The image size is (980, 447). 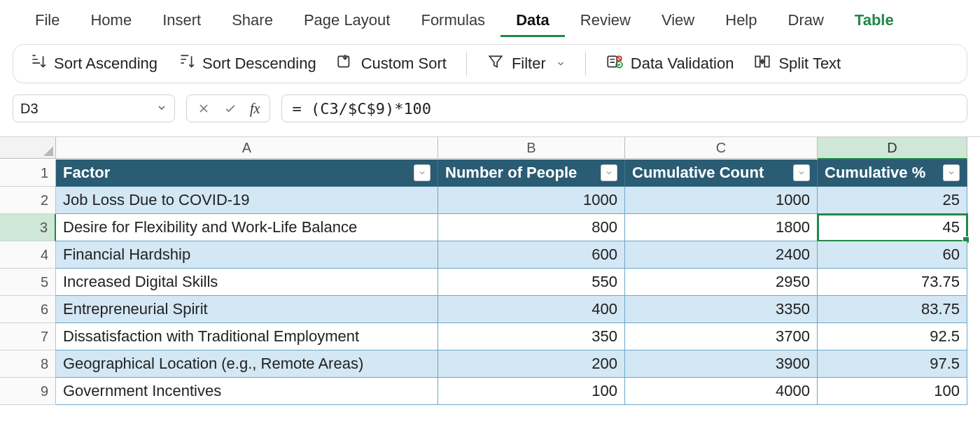 I want to click on col-head-B: B, so click(x=532, y=148).